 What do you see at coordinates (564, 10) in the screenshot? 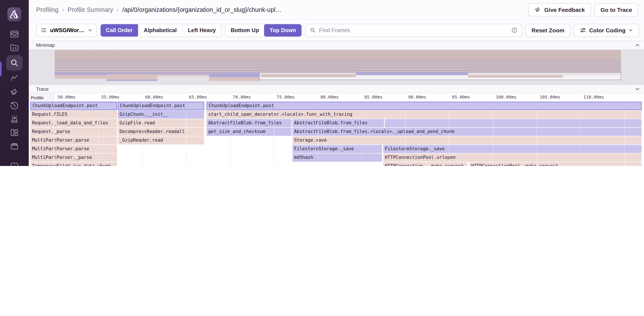
I see `give-feedback-label: Give Feedback` at bounding box center [564, 10].